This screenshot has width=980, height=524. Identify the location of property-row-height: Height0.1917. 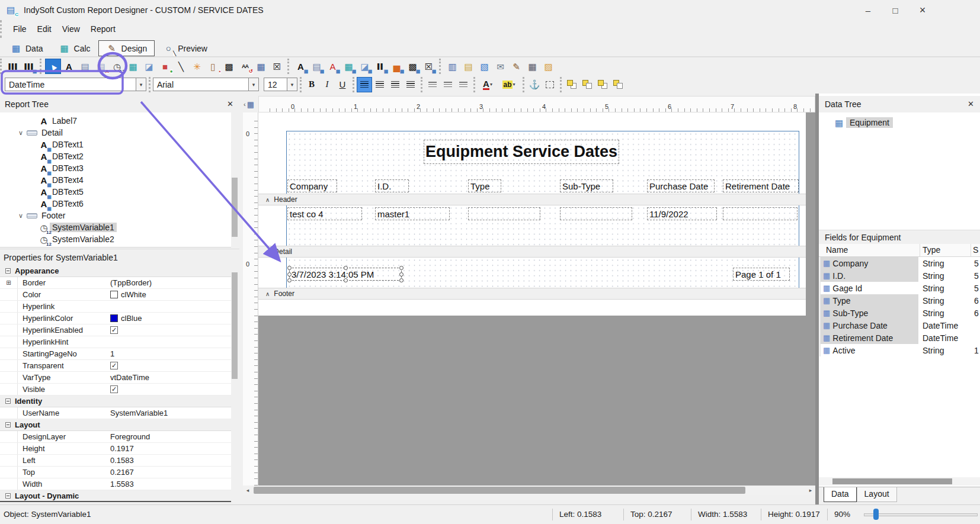
(116, 449).